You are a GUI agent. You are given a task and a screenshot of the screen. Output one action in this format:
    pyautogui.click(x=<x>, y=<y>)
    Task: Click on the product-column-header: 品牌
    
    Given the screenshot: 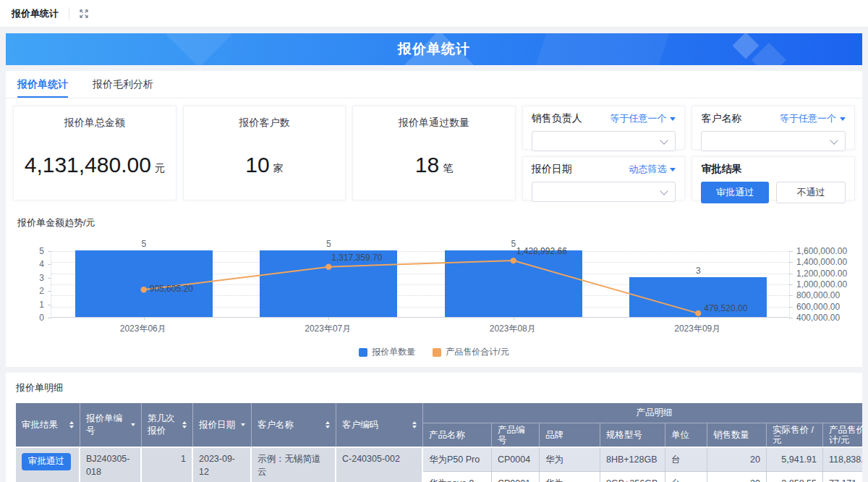 What is the action you would take?
    pyautogui.click(x=570, y=435)
    